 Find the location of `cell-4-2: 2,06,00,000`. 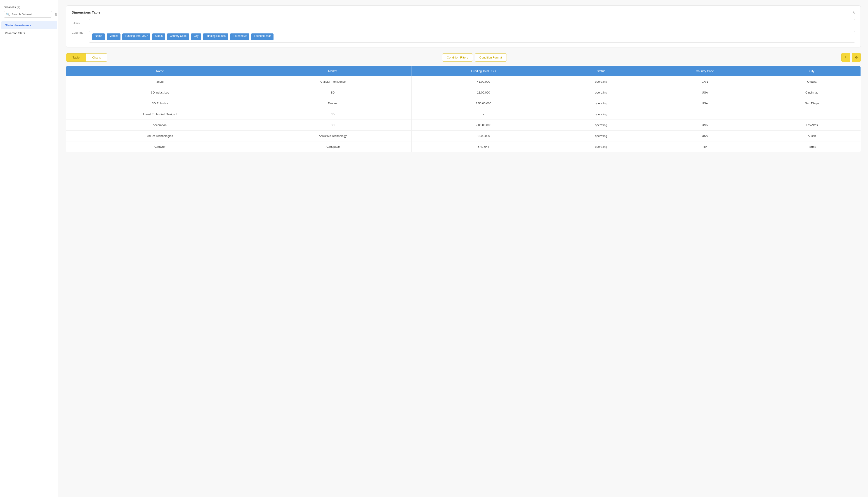

cell-4-2: 2,06,00,000 is located at coordinates (484, 125).